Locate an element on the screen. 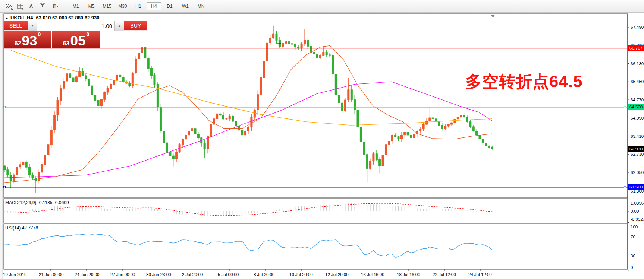 Image resolution: width=644 pixels, height=279 pixels. price-tick-label: 62.050 is located at coordinates (637, 172).